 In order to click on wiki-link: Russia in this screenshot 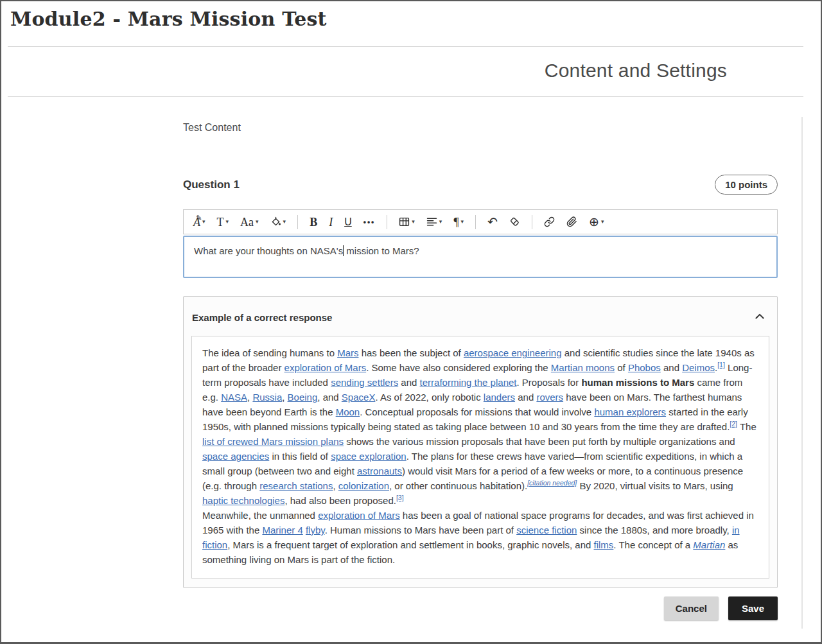, I will do `click(267, 397)`.